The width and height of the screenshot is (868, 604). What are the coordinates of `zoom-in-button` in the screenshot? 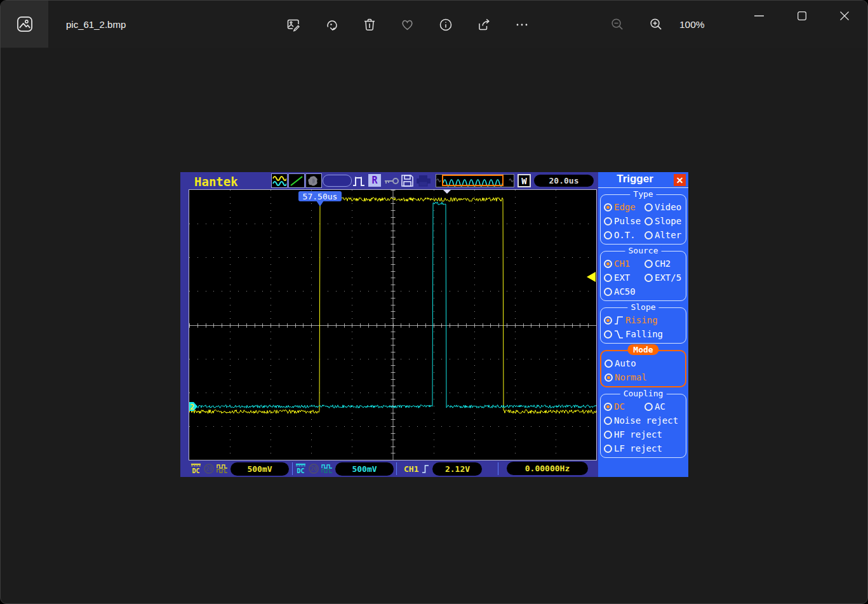 It's located at (657, 24).